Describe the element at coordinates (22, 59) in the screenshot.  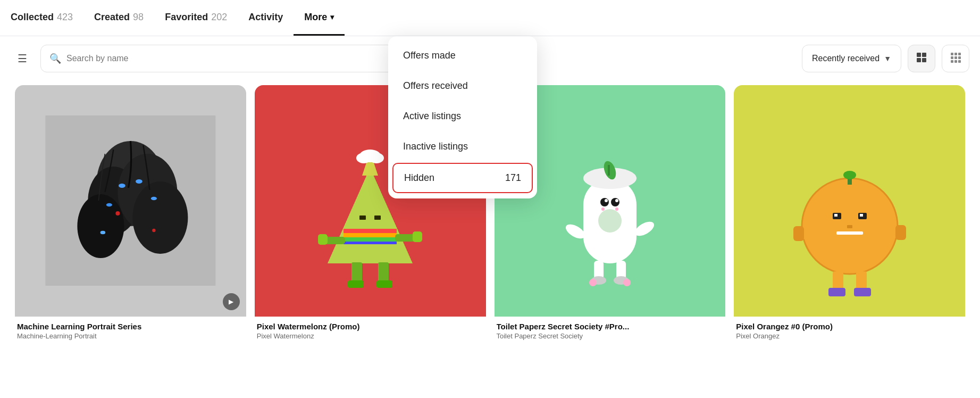
I see `filter-icon: ☰` at that location.